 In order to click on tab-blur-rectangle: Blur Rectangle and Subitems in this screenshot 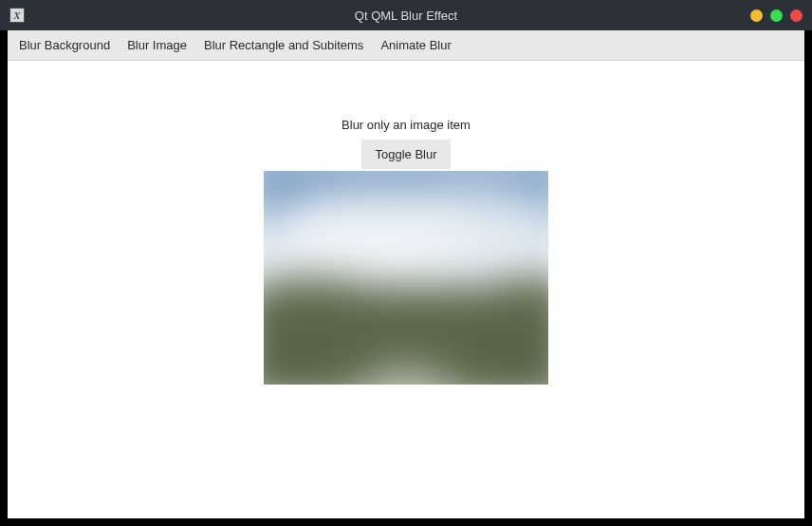, I will do `click(284, 46)`.